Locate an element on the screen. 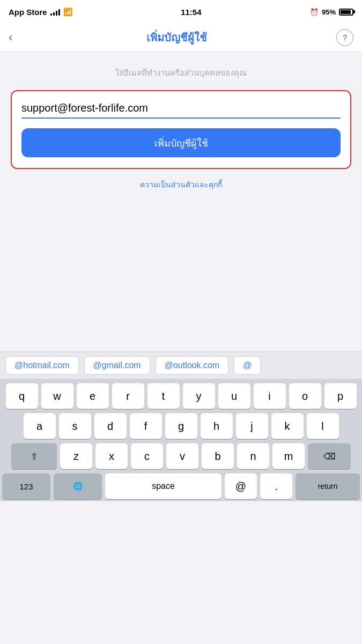 Image resolution: width=362 pixels, height=644 pixels. key-t: t is located at coordinates (164, 396).